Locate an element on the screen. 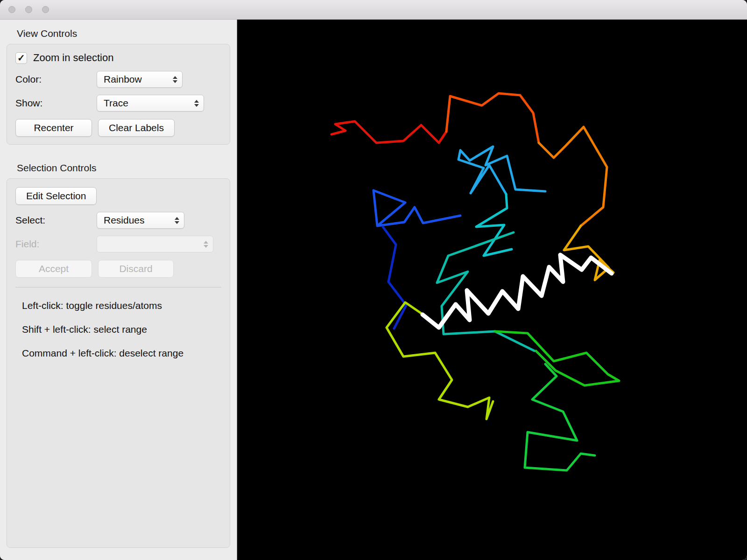 The height and width of the screenshot is (560, 747). instruction-shift-click: Shift + left-click: select range is located at coordinates (121, 329).